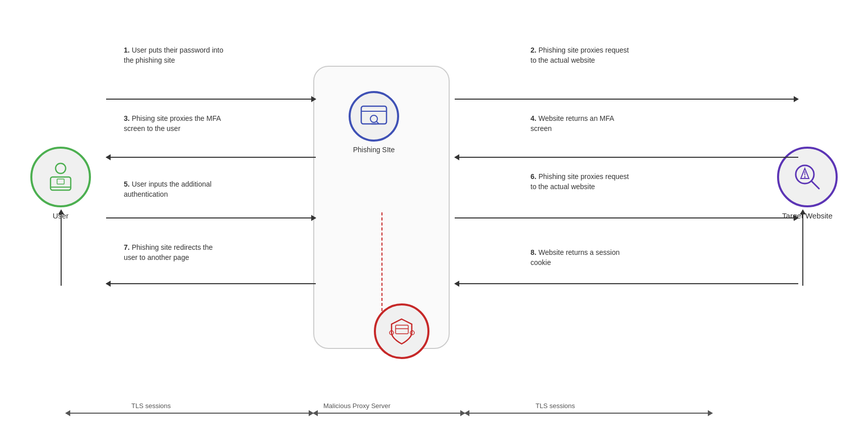 Image resolution: width=868 pixels, height=444 pixels. What do you see at coordinates (803, 248) in the screenshot?
I see `arrow-target-return` at bounding box center [803, 248].